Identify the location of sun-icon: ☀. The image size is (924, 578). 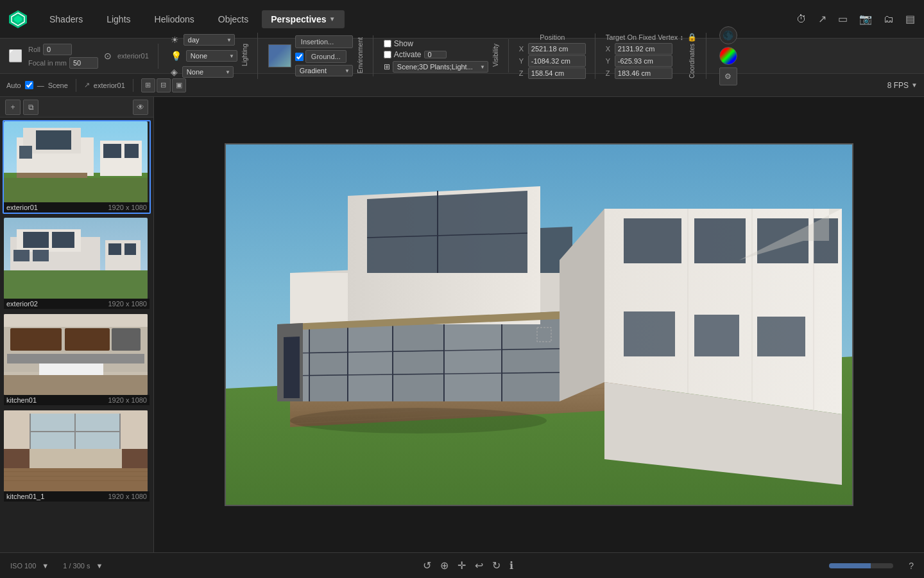
(175, 40).